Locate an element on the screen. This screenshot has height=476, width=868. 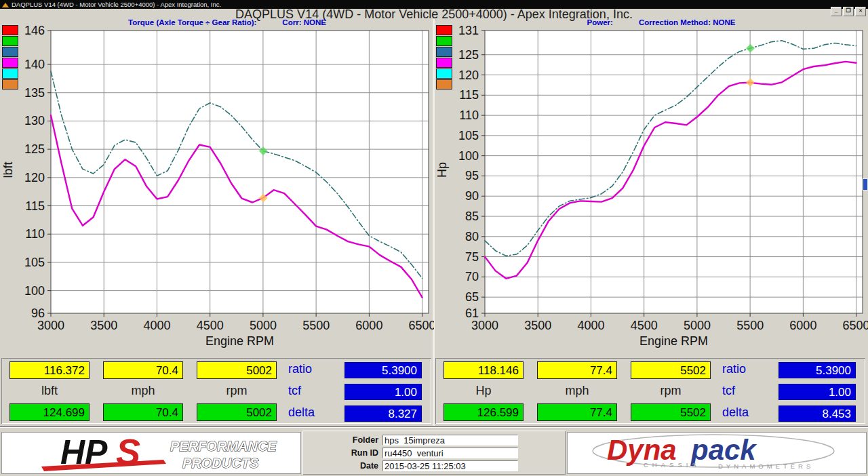
unit-label-hp: Hp is located at coordinates (484, 391).